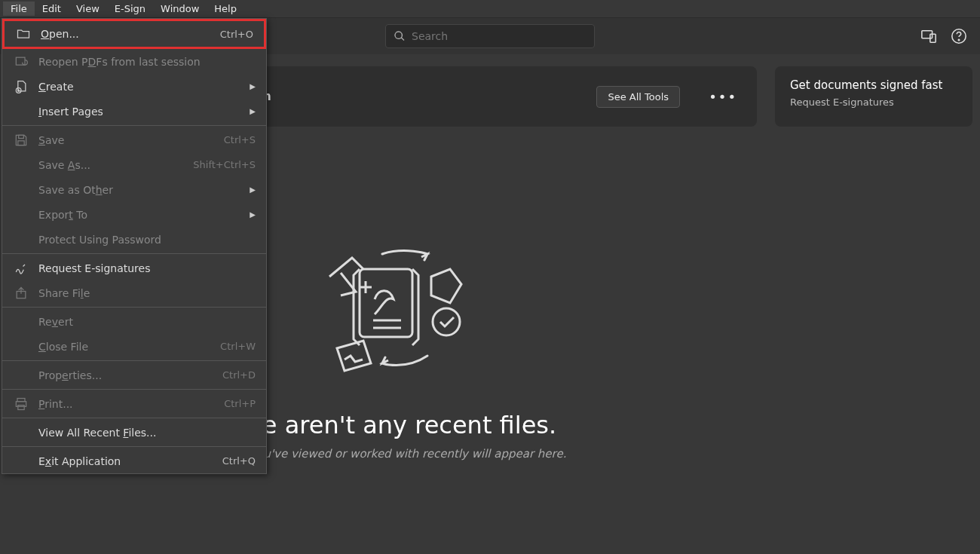 The width and height of the screenshot is (980, 554). Describe the element at coordinates (134, 347) in the screenshot. I see `menu-item-close: Close File Ctrl+W` at that location.